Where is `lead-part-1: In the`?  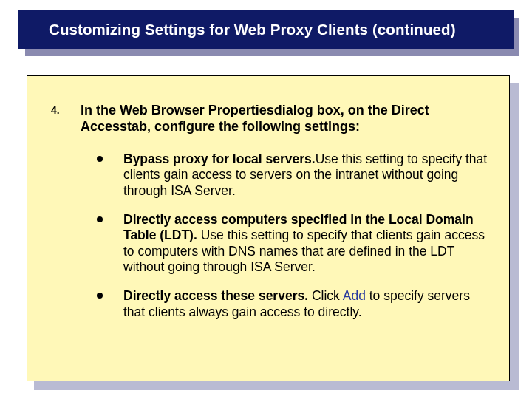 lead-part-1: In the is located at coordinates (100, 110).